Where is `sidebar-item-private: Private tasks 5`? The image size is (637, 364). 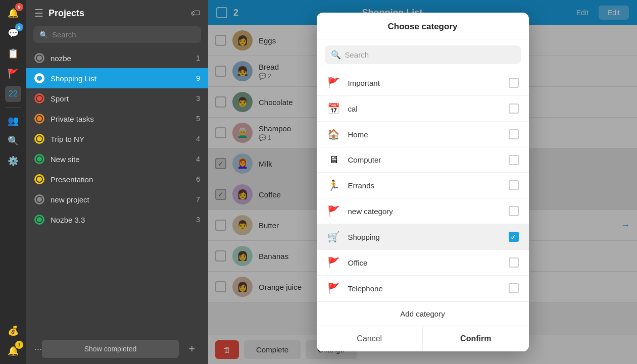 sidebar-item-private: Private tasks 5 is located at coordinates (117, 119).